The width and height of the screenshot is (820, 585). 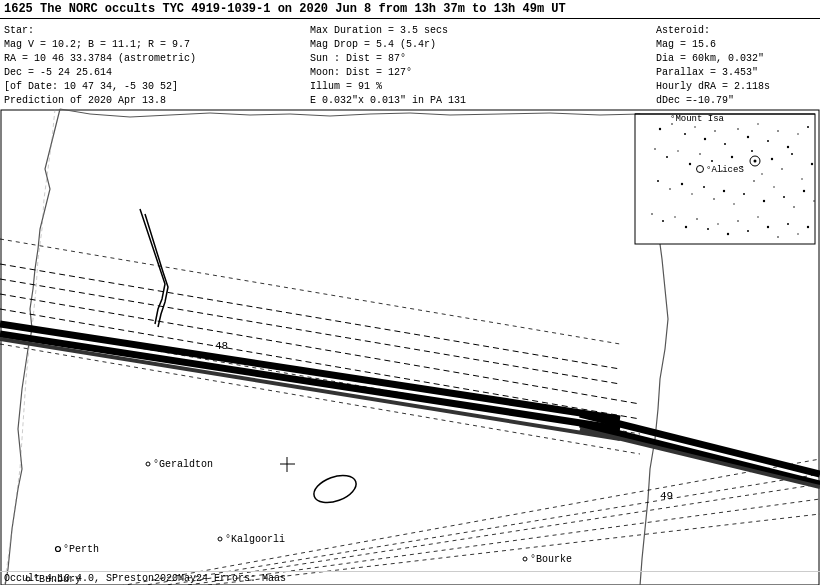 What do you see at coordinates (183, 464) in the screenshot?
I see `svg-text: °Geraldton` at bounding box center [183, 464].